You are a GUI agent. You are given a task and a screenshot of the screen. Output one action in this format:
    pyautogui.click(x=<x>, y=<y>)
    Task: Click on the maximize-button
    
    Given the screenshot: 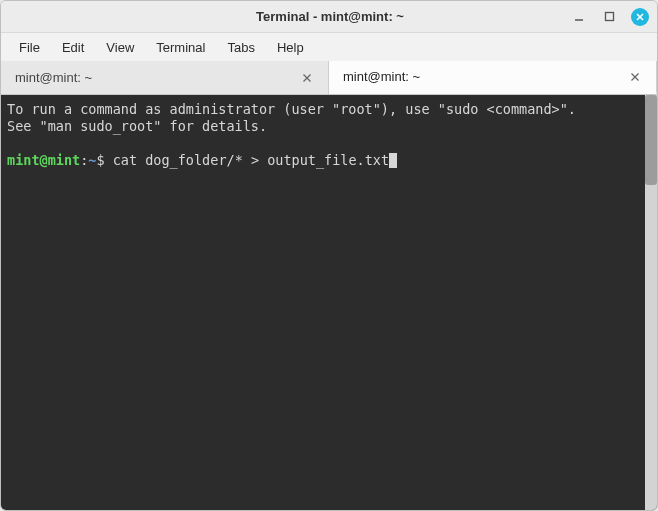 What is the action you would take?
    pyautogui.click(x=609, y=17)
    